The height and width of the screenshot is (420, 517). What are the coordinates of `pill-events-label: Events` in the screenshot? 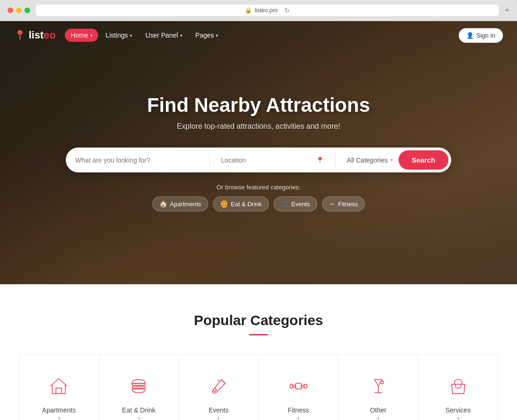 It's located at (301, 204).